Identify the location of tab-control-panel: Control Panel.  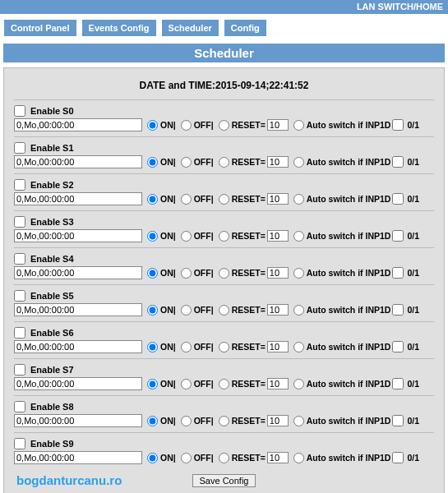
(40, 28).